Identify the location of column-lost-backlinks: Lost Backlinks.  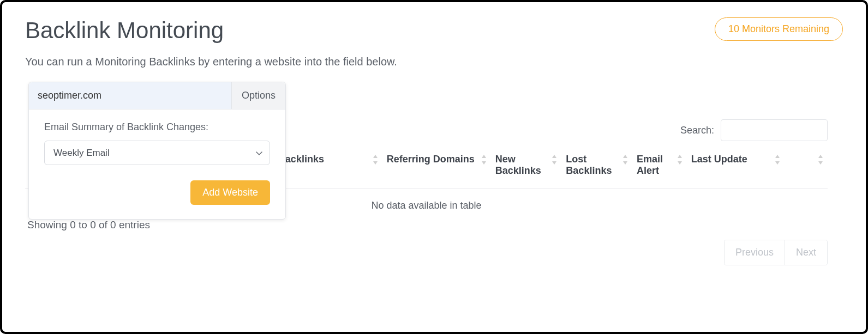
(597, 167).